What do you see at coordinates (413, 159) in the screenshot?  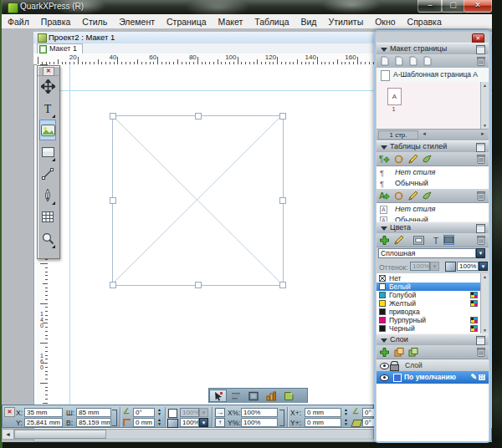 I see `edit-style-icon` at bounding box center [413, 159].